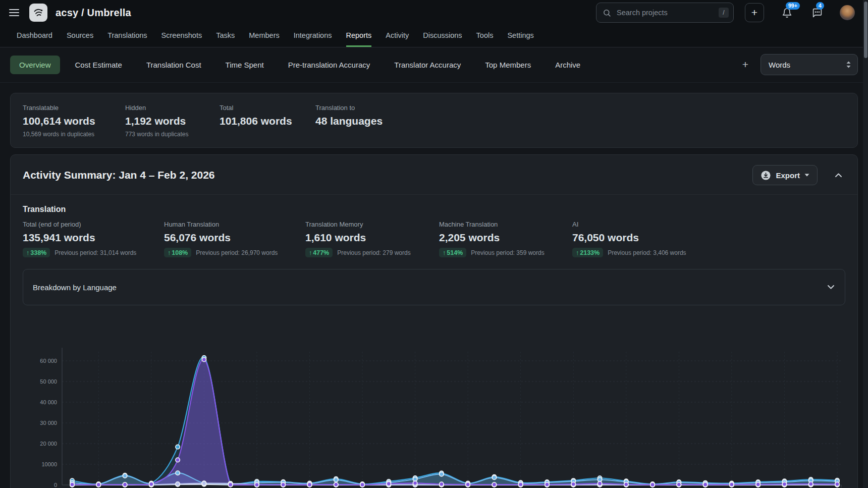  I want to click on create-project-button: +, so click(754, 13).